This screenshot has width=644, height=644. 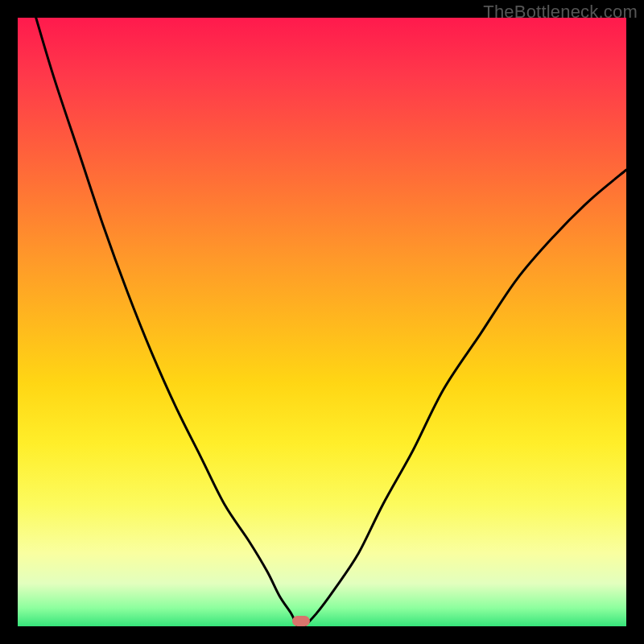 I want to click on watermark-label: TheBottleneck.com, so click(x=560, y=12).